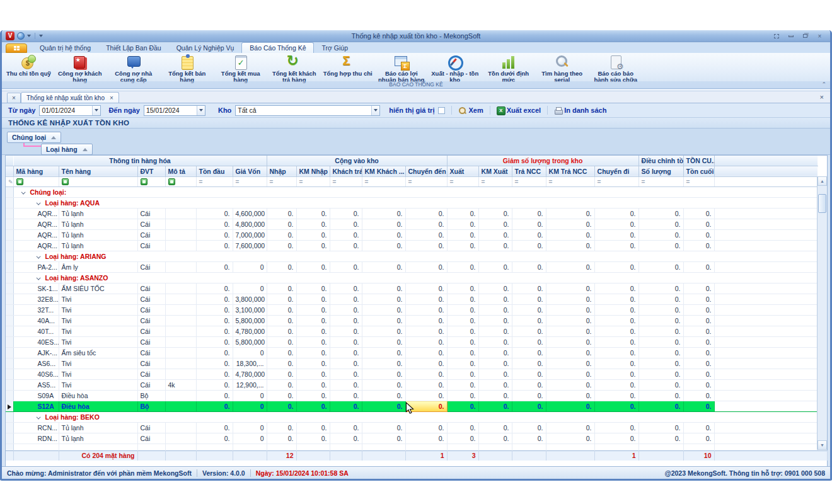 The height and width of the screenshot is (504, 832). What do you see at coordinates (36, 331) in the screenshot?
I see `cell: 40T...` at bounding box center [36, 331].